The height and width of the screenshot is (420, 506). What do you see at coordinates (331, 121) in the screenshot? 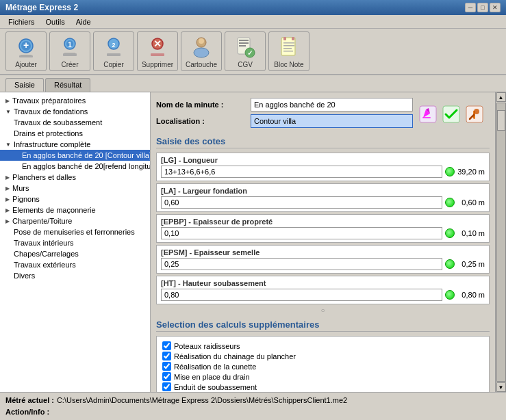
I see `loc-input` at bounding box center [331, 121].